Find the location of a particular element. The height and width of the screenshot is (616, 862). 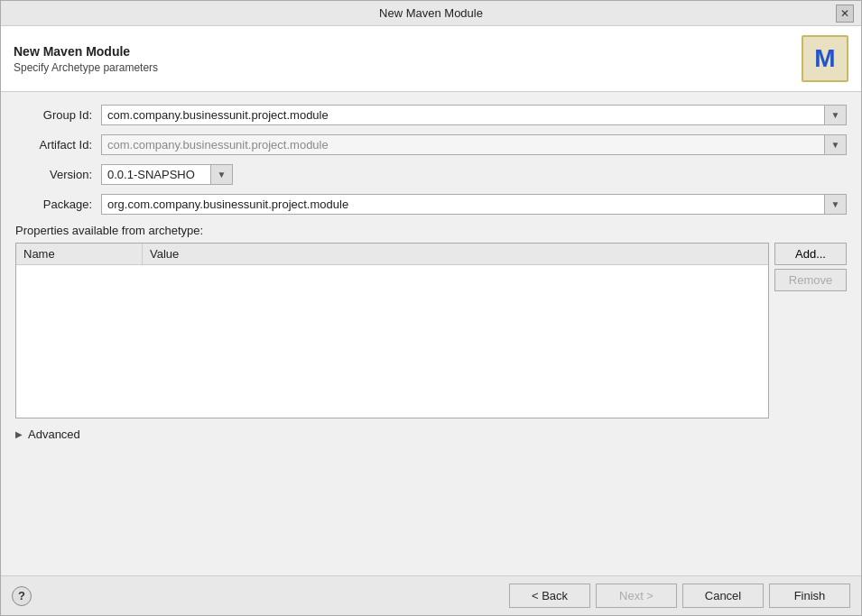

package-row: Package: ▼ is located at coordinates (431, 204).